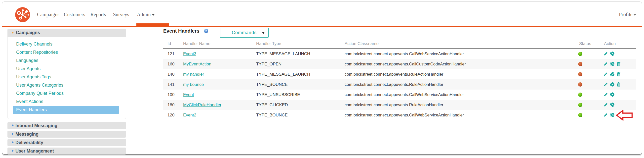 Image resolution: width=644 pixels, height=158 pixels. What do you see at coordinates (197, 64) in the screenshot?
I see `handler-name-link: MyEventAction` at bounding box center [197, 64].